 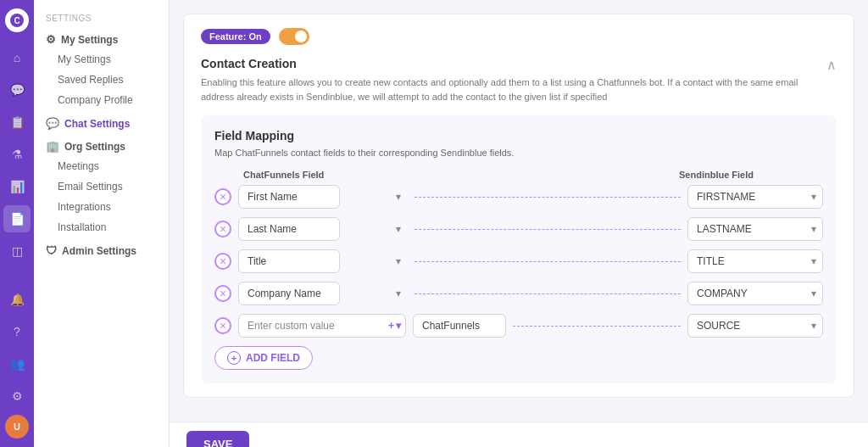 What do you see at coordinates (223, 197) in the screenshot?
I see `remove-row-0-btn: ×` at bounding box center [223, 197].